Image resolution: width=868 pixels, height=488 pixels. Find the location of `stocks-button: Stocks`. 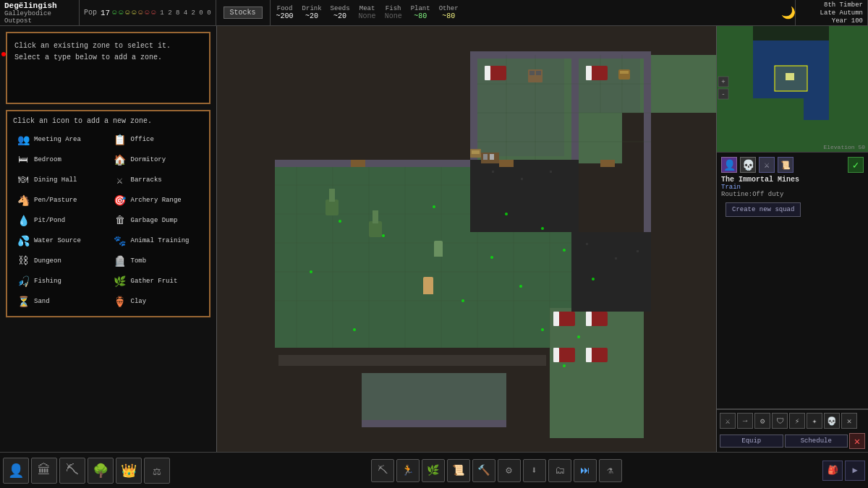

stocks-button: Stocks is located at coordinates (243, 13).